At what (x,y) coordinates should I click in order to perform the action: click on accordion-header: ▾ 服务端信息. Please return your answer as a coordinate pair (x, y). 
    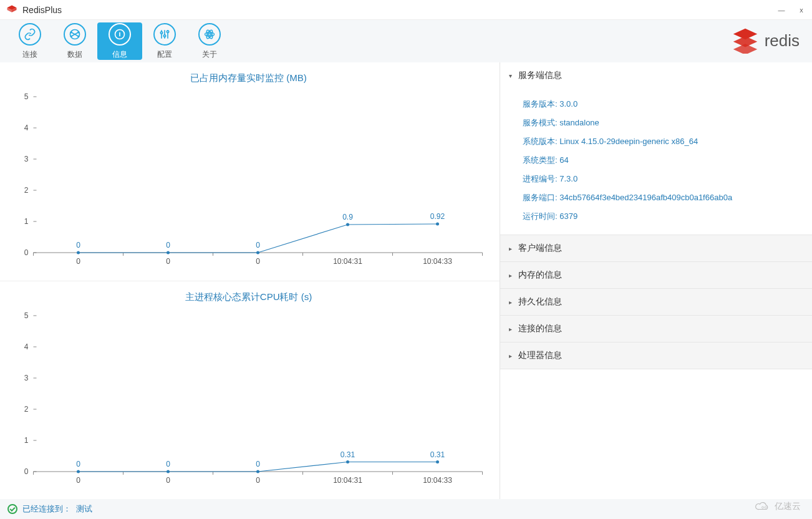
    Looking at the image, I should click on (656, 75).